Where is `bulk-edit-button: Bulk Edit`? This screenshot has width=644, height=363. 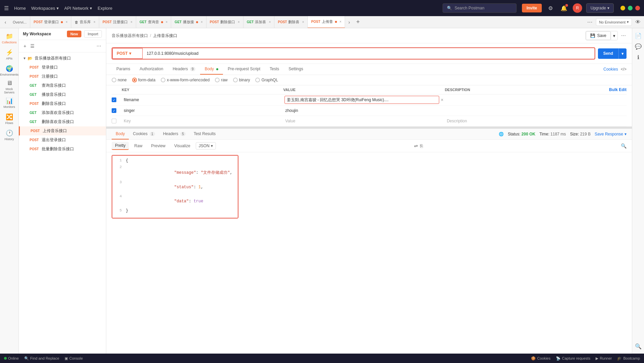
bulk-edit-button: Bulk Edit is located at coordinates (618, 90).